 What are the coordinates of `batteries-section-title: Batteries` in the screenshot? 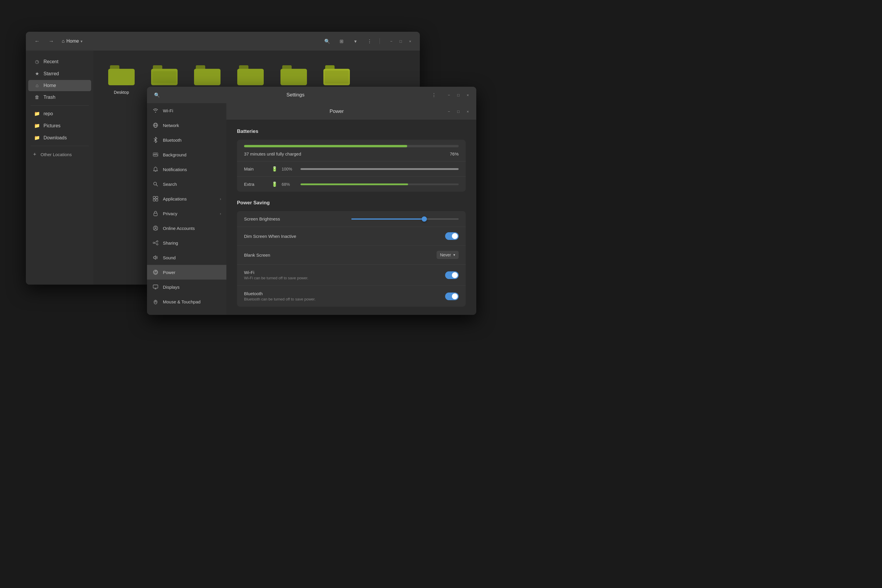 It's located at (351, 131).